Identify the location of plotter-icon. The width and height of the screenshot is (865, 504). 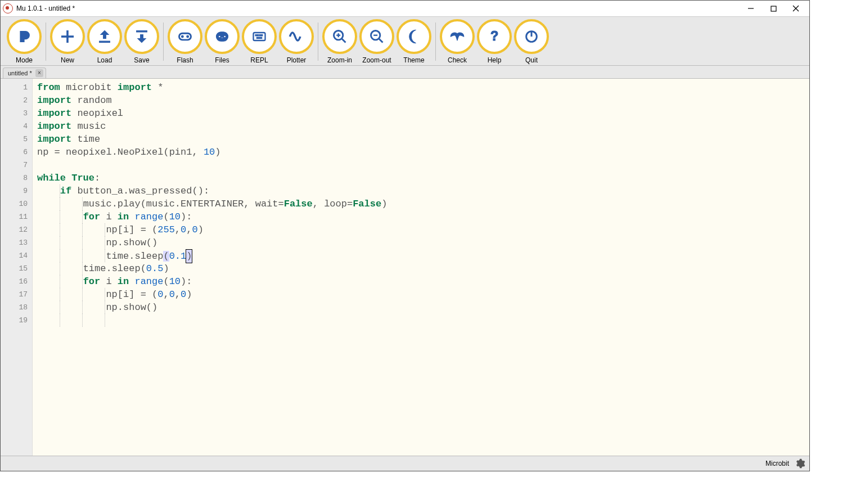
(296, 37).